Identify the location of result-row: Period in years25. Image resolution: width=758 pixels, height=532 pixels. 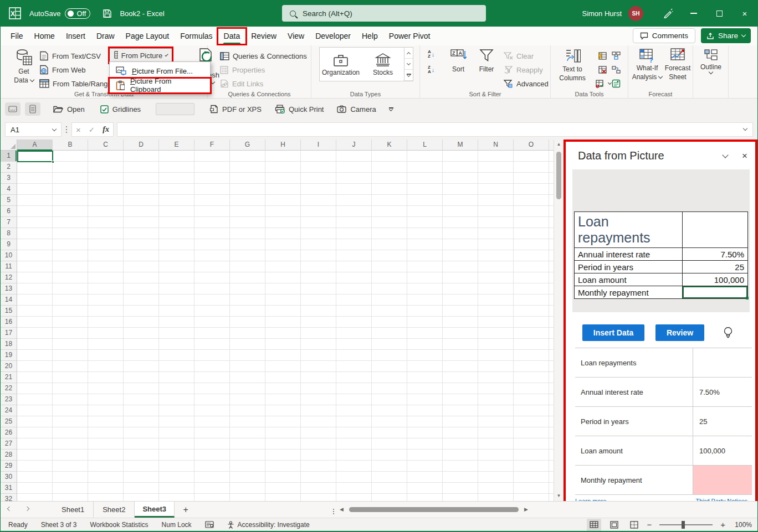
(664, 422).